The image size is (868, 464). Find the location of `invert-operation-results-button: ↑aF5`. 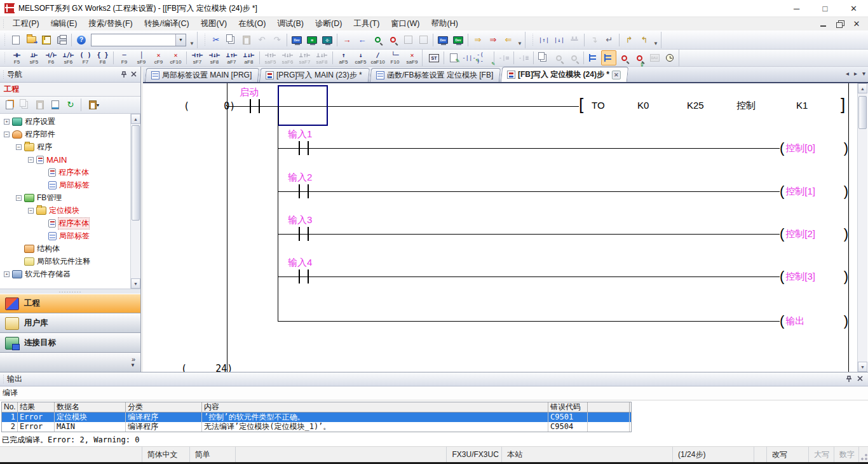

invert-operation-results-button: ↑aF5 is located at coordinates (343, 58).